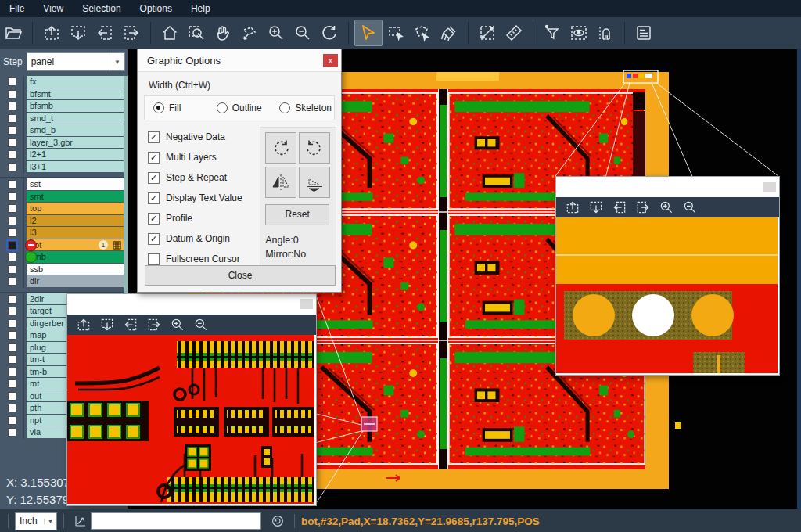  What do you see at coordinates (75, 282) in the screenshot?
I see `layer-name: dir` at bounding box center [75, 282].